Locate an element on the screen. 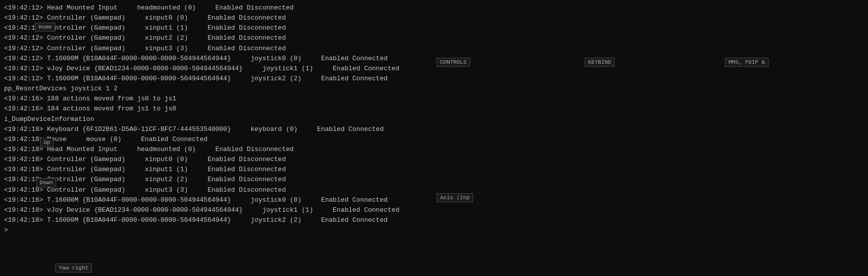 The height and width of the screenshot is (276, 868). log-line: pp_ResortDevices joystick 1 2 is located at coordinates (434, 89).